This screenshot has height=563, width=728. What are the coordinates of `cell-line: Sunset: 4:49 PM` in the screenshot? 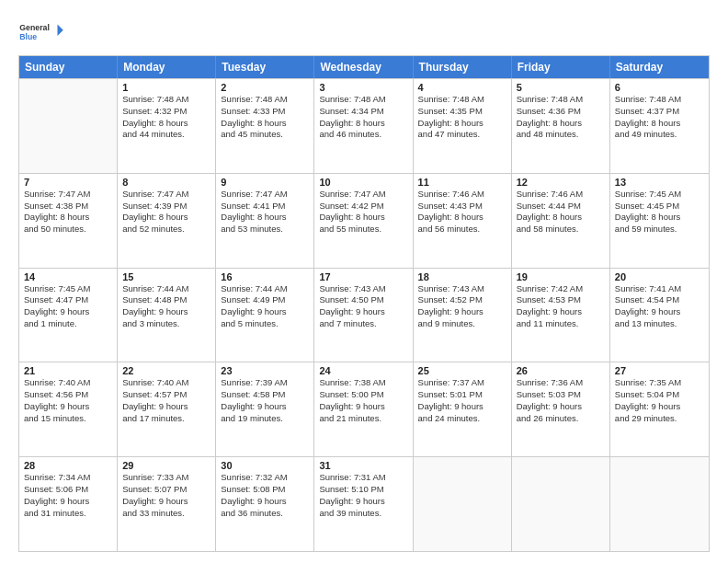 It's located at (265, 300).